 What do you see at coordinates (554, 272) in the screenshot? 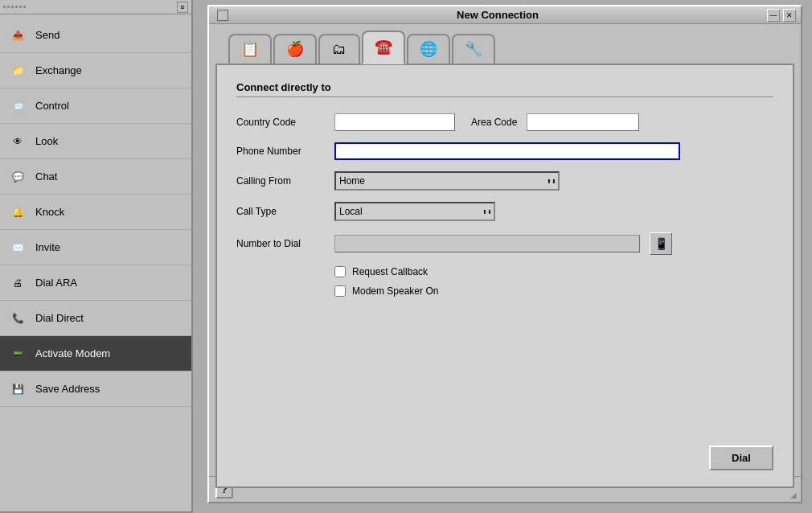
I see `request-callback-row: Request Callback` at bounding box center [554, 272].